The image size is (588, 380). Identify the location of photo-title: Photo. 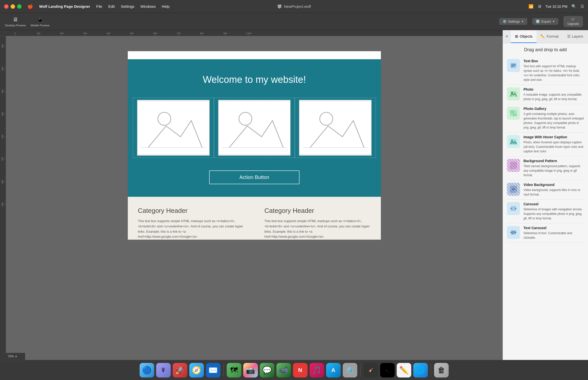
(554, 89).